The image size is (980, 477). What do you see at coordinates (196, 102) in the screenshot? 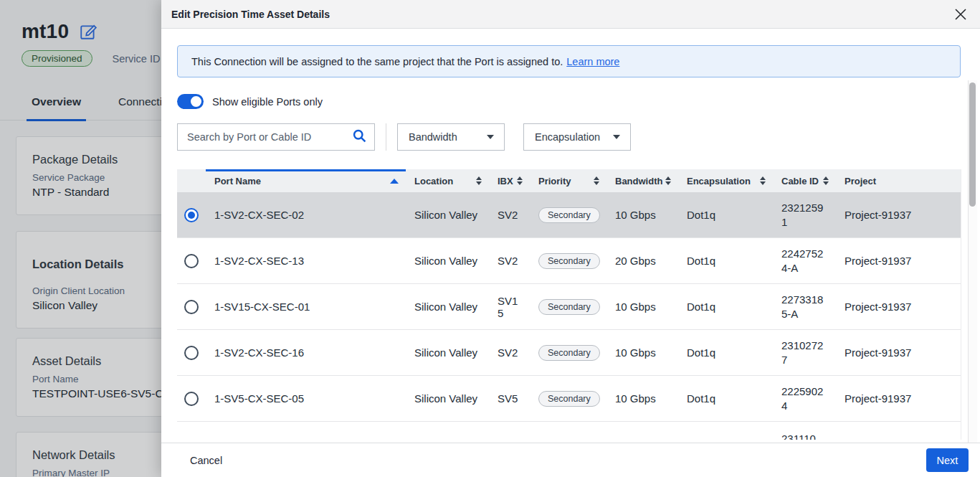
I see `toggle-knob` at bounding box center [196, 102].